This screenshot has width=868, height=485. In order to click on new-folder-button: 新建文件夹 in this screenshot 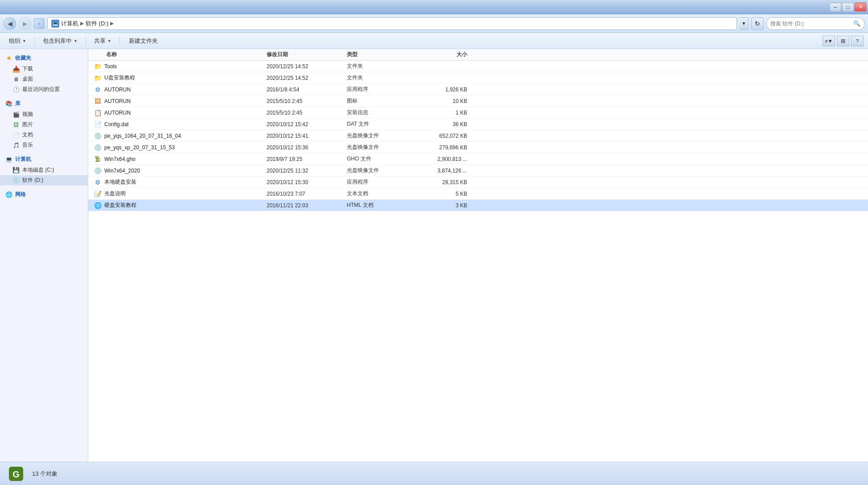, I will do `click(144, 41)`.